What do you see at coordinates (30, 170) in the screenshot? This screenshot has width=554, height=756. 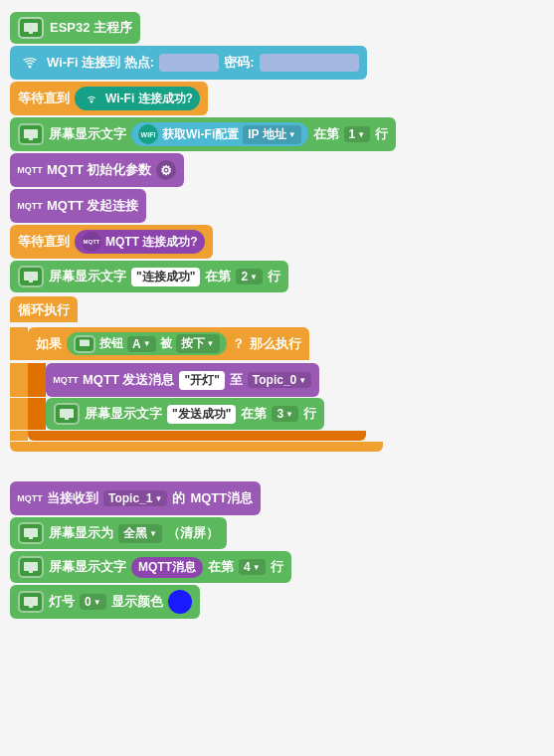 I see `mqtt-icon-1: MQTT` at bounding box center [30, 170].